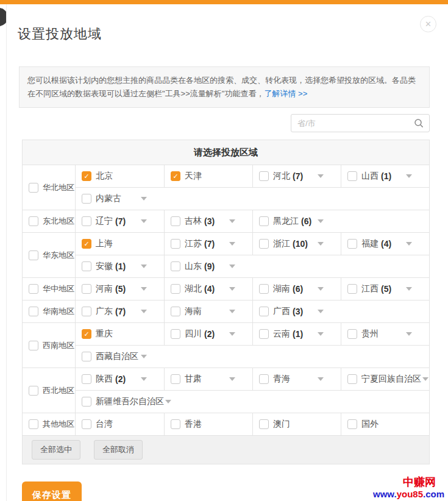  What do you see at coordinates (385, 334) in the screenshot?
I see `province-cell: 贵州` at bounding box center [385, 334].